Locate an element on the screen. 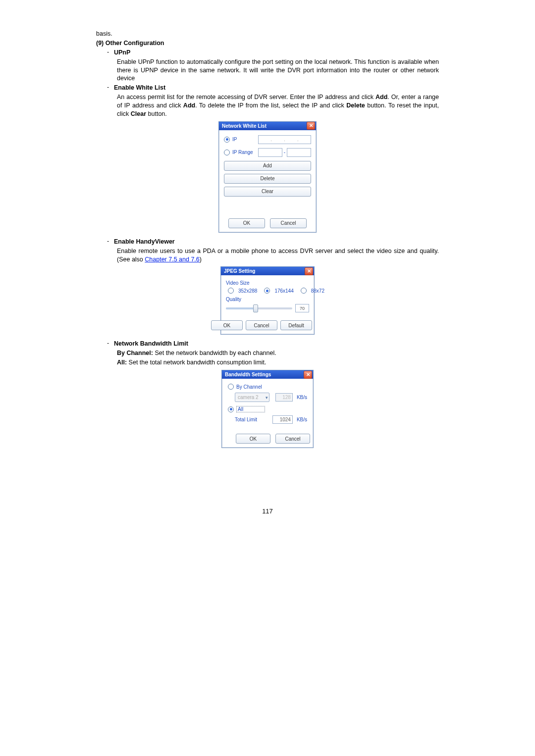 The image size is (535, 756). radio-ip is located at coordinates (227, 140).